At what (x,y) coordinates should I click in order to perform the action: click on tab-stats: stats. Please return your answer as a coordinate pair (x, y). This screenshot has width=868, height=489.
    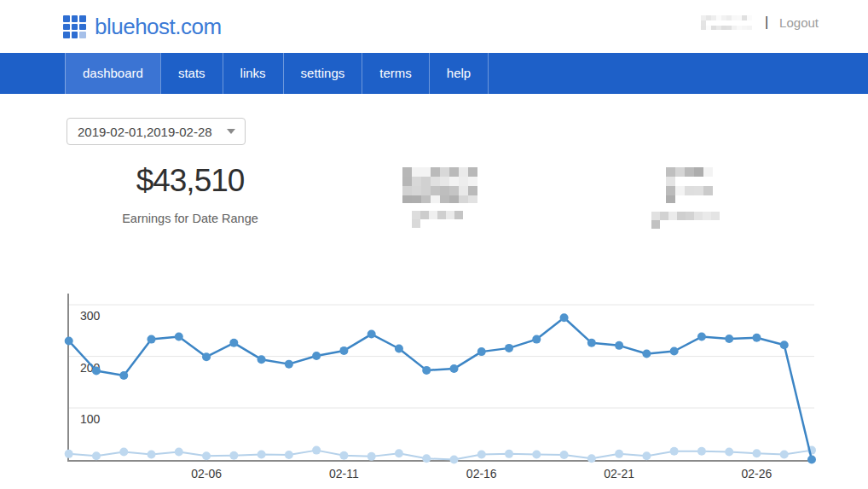
    Looking at the image, I should click on (191, 73).